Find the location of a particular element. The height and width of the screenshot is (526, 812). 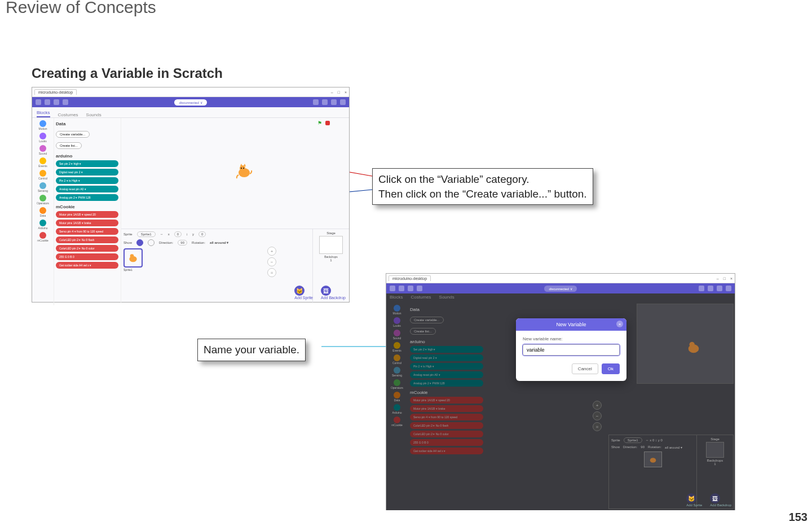

rotation-field: all around ▾ is located at coordinates (219, 243).